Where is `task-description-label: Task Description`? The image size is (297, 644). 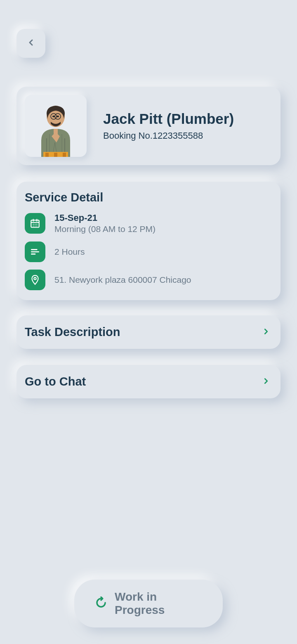
task-description-label: Task Description is located at coordinates (73, 332).